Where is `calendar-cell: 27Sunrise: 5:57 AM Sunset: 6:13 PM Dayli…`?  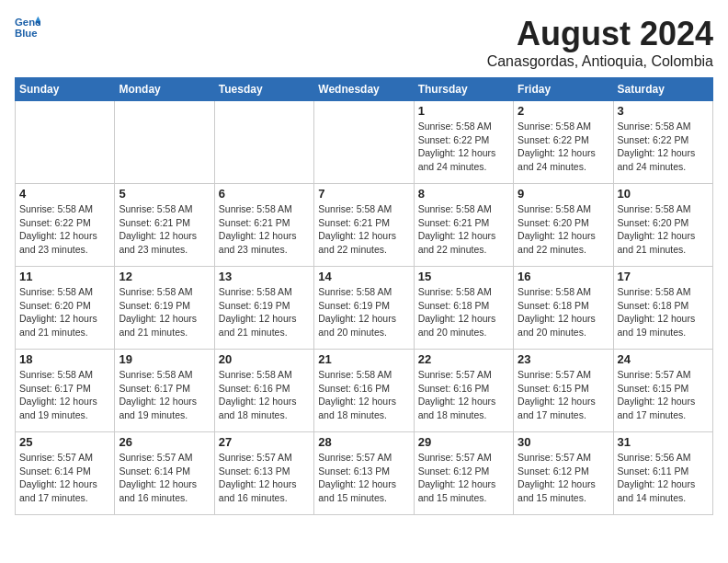
calendar-cell: 27Sunrise: 5:57 AM Sunset: 6:13 PM Dayli… is located at coordinates (264, 474).